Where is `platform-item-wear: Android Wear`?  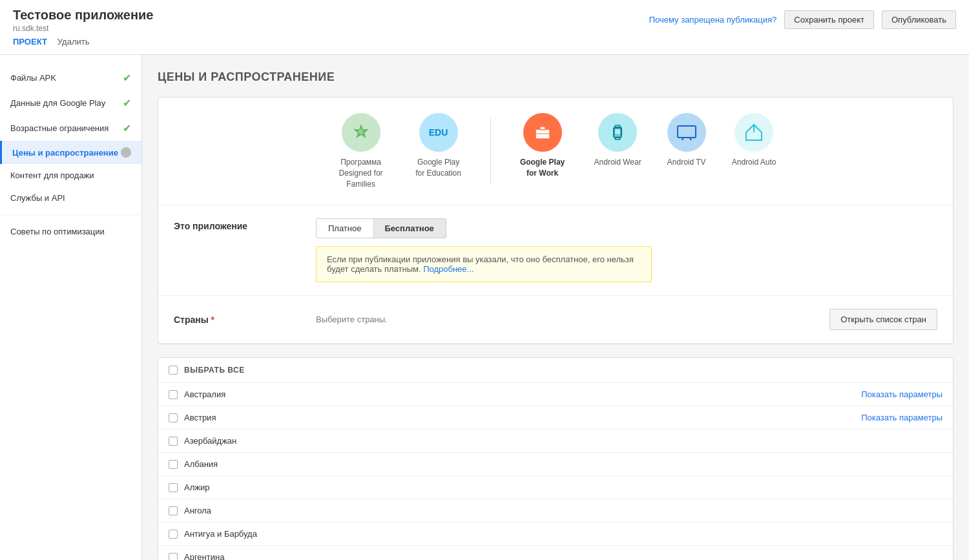 platform-item-wear: Android Wear is located at coordinates (618, 141).